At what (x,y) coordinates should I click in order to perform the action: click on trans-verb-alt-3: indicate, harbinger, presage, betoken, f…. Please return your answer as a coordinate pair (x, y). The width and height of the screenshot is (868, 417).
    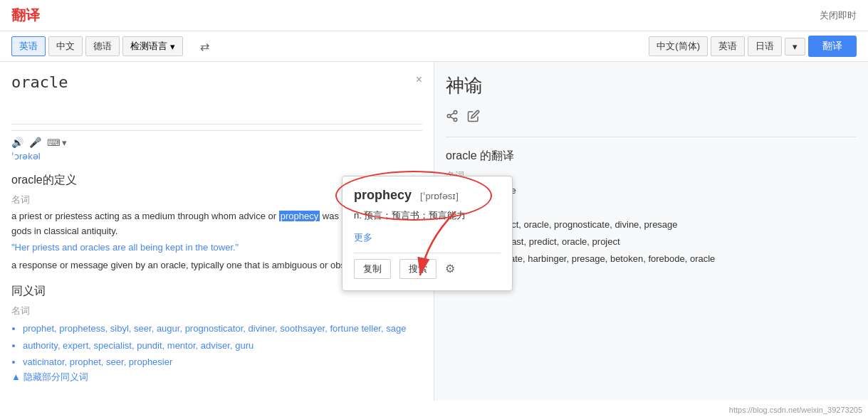
    Looking at the image, I should click on (600, 259).